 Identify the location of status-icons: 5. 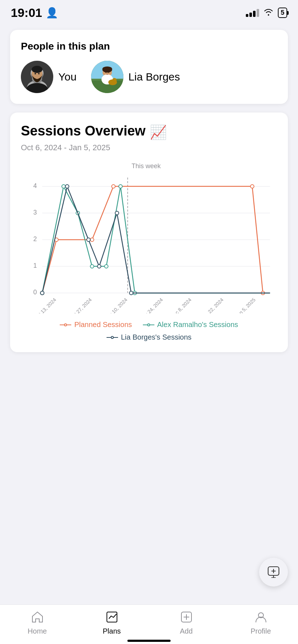
(266, 13).